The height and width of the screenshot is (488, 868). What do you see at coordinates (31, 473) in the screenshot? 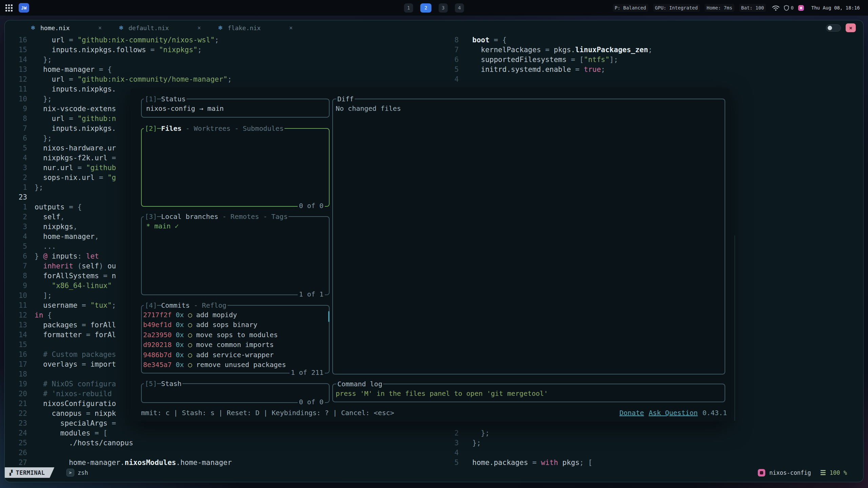
I see `mode-label: TERMINAL` at bounding box center [31, 473].